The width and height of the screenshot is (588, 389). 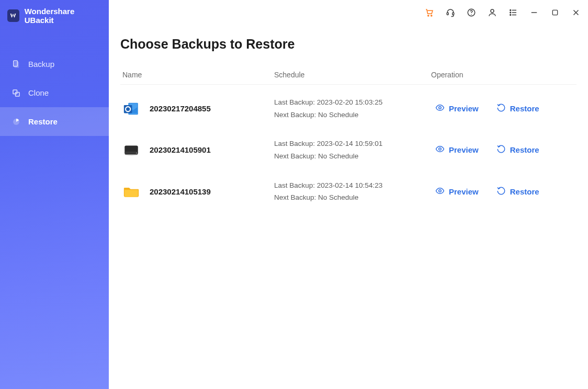 I want to click on sidebar-nav: Backup Clone Restore, so click(x=54, y=93).